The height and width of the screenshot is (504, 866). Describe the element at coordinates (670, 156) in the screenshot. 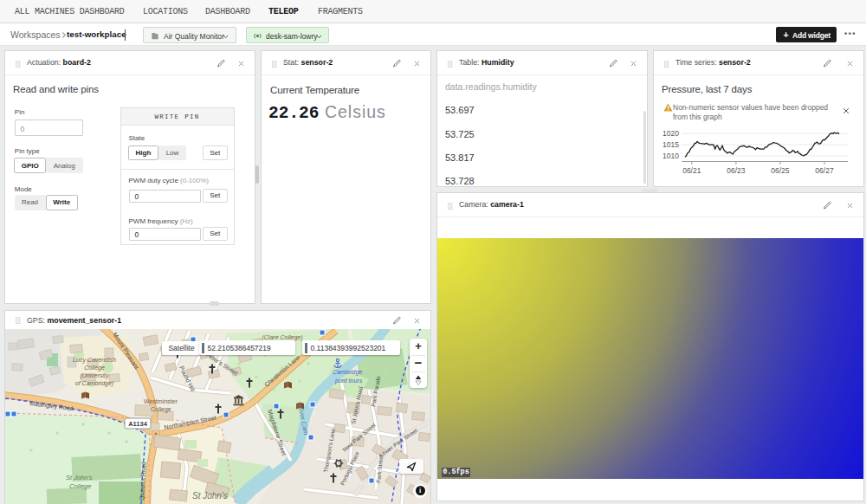

I see `svg-text: 1010` at that location.